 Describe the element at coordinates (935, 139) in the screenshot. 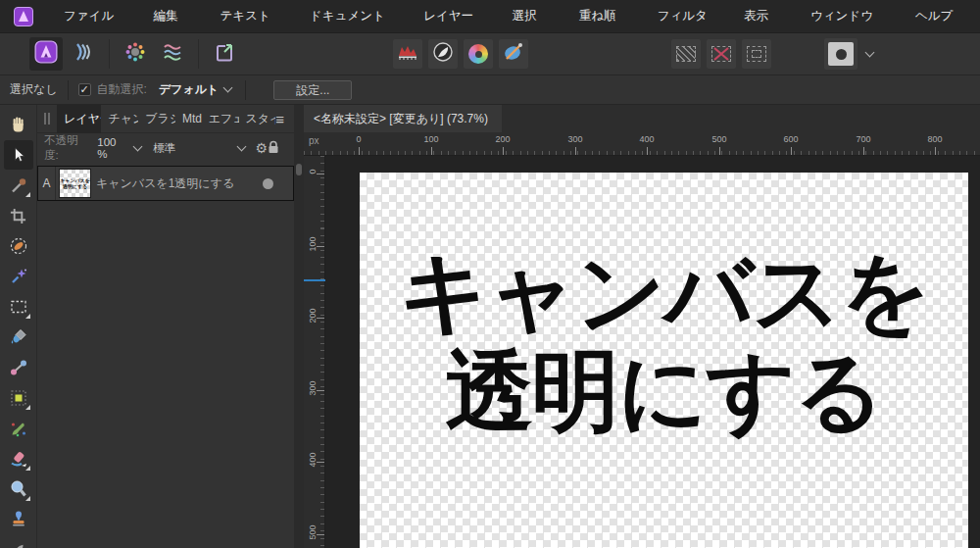

I see `ruler-label: 800` at that location.